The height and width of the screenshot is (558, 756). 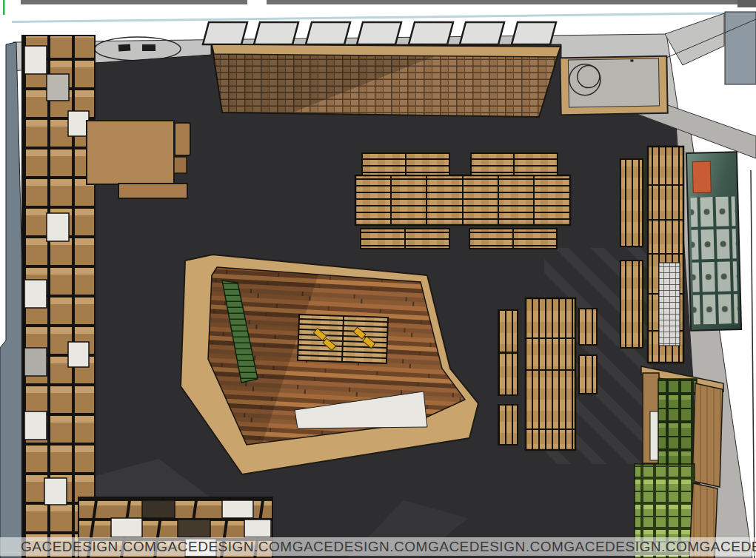 What do you see at coordinates (58, 297) in the screenshot?
I see `left-cube-shelving` at bounding box center [58, 297].